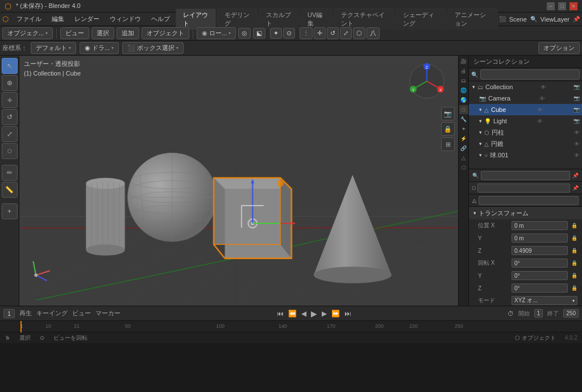 This screenshot has height=392, width=582. Describe the element at coordinates (52, 314) in the screenshot. I see `keying-label: キーイング` at that location.